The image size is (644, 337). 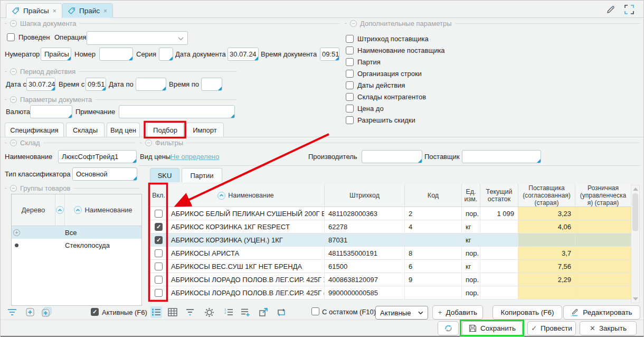 I want to click on edit-pencil-icon, so click(x=611, y=11).